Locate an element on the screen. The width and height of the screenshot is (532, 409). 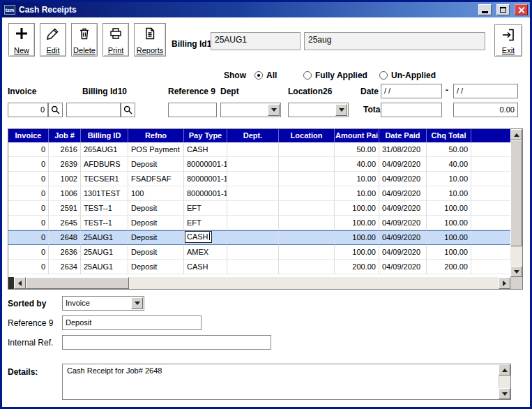
titlebar: tsm Cash Receipts is located at coordinates (266, 10).